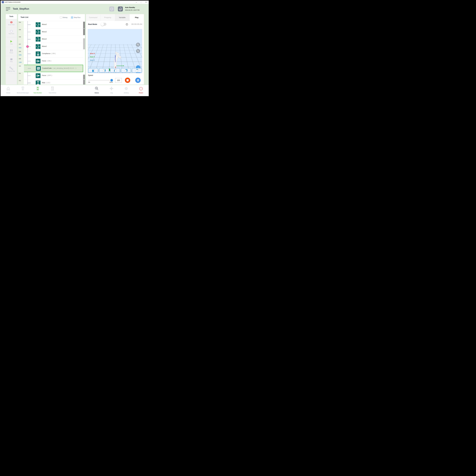  Describe the element at coordinates (102, 24) in the screenshot. I see `toggle-knob` at that location.